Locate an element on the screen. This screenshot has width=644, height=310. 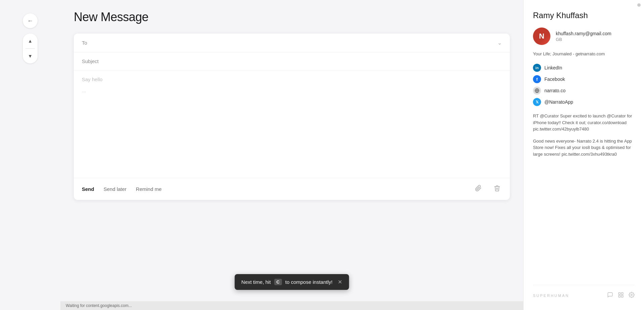
body-placeholder: Say hello is located at coordinates (292, 79).